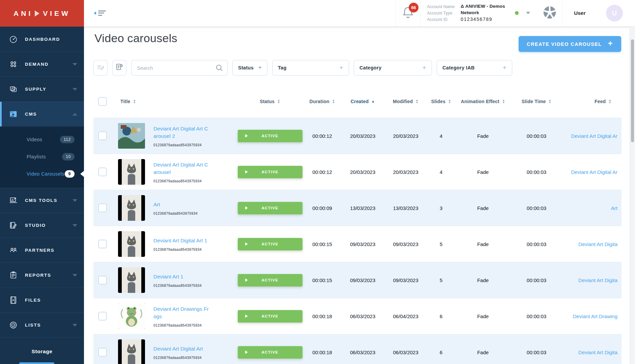  I want to click on notification-count-badge: 66, so click(413, 7).